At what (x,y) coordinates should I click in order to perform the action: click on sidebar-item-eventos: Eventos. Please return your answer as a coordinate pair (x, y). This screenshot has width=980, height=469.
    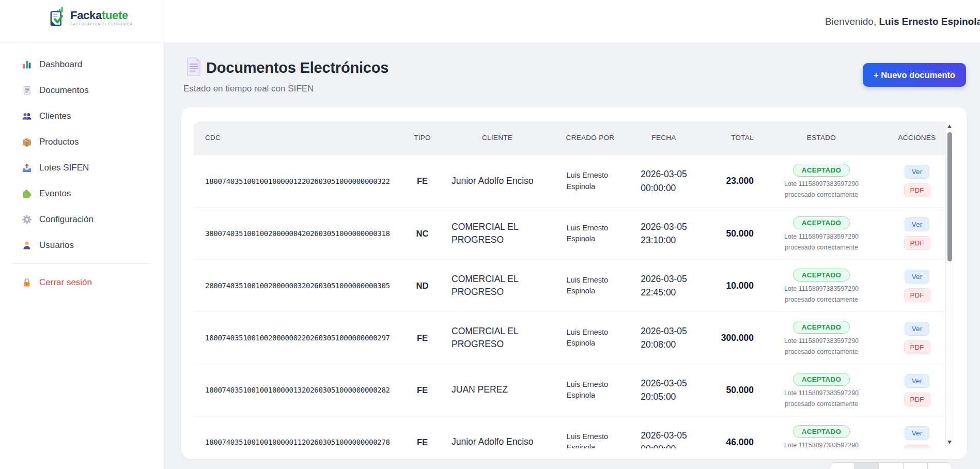
    Looking at the image, I should click on (82, 194).